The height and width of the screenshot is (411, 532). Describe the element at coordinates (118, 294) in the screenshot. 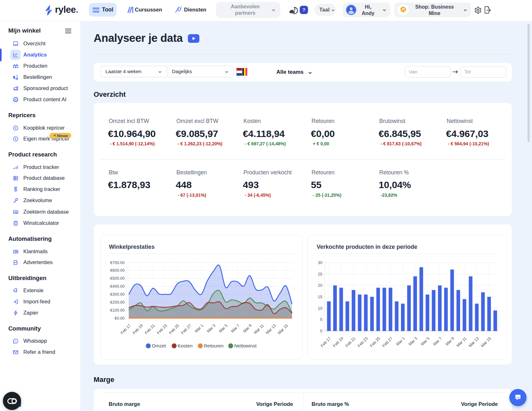

I see `svg-text: €300.00` at that location.